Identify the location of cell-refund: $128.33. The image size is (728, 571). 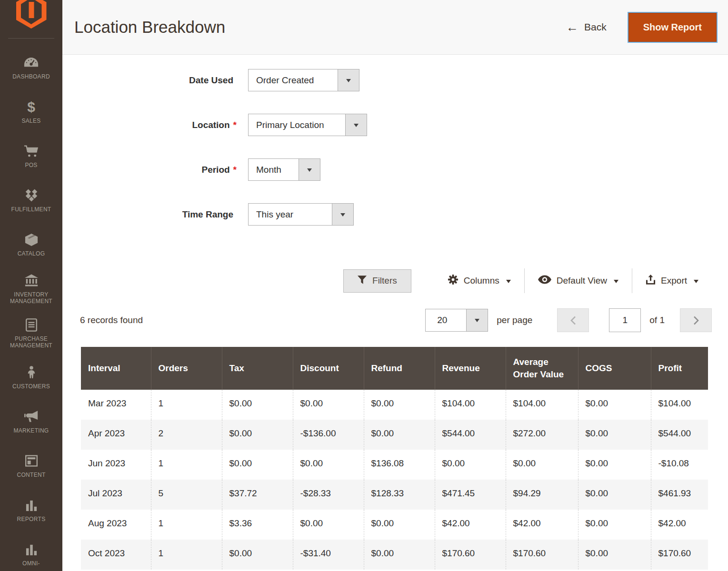
(399, 495).